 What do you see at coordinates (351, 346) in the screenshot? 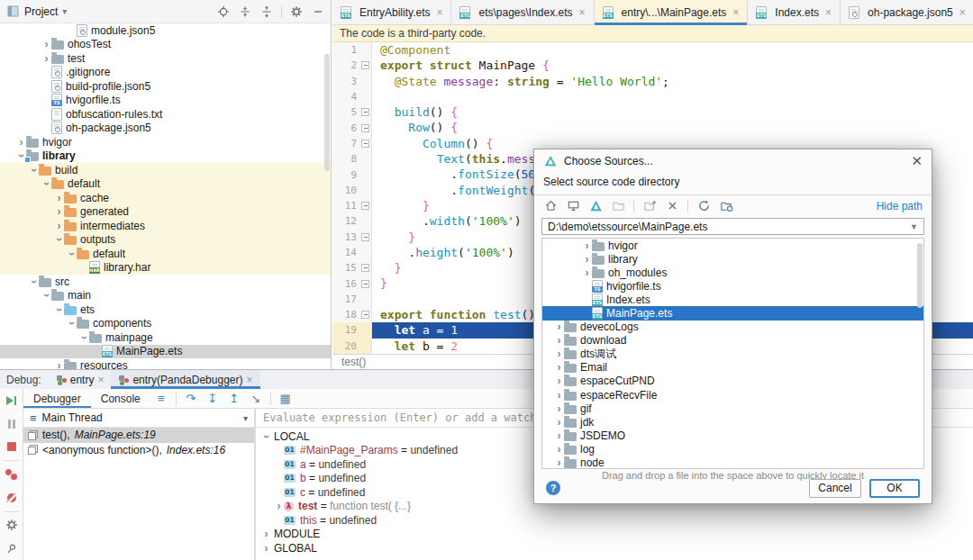
I see `gutter-line-20: 20` at bounding box center [351, 346].